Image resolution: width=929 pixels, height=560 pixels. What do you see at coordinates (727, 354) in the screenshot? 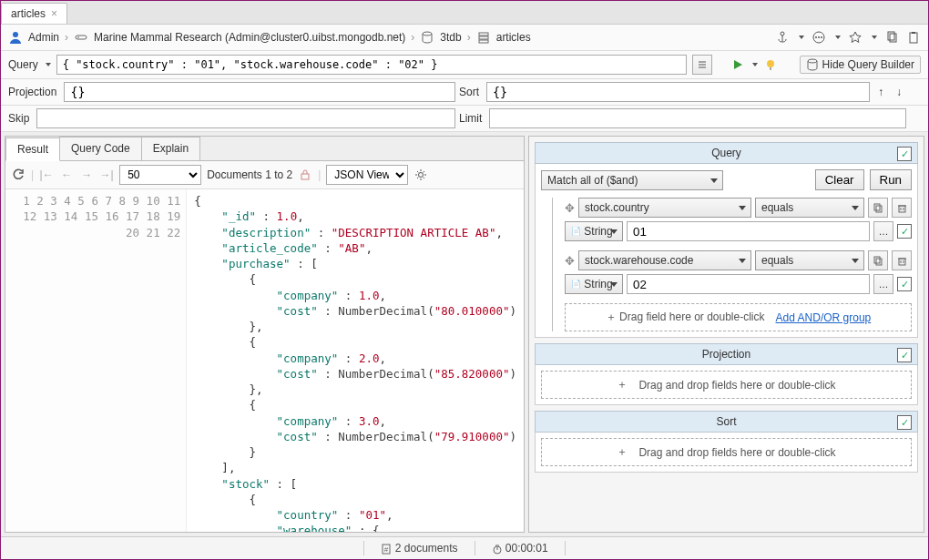
I see `projection-panel-header: Projection ✓` at bounding box center [727, 354].